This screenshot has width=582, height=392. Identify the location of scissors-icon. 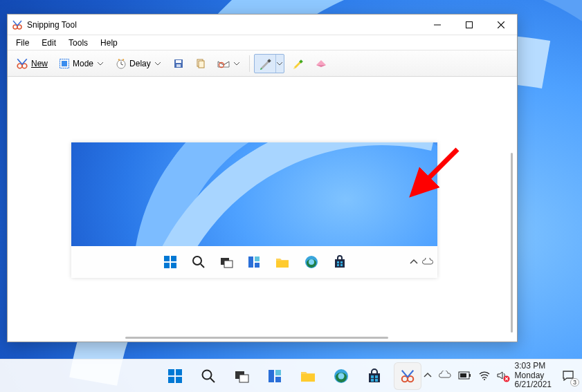
(22, 64).